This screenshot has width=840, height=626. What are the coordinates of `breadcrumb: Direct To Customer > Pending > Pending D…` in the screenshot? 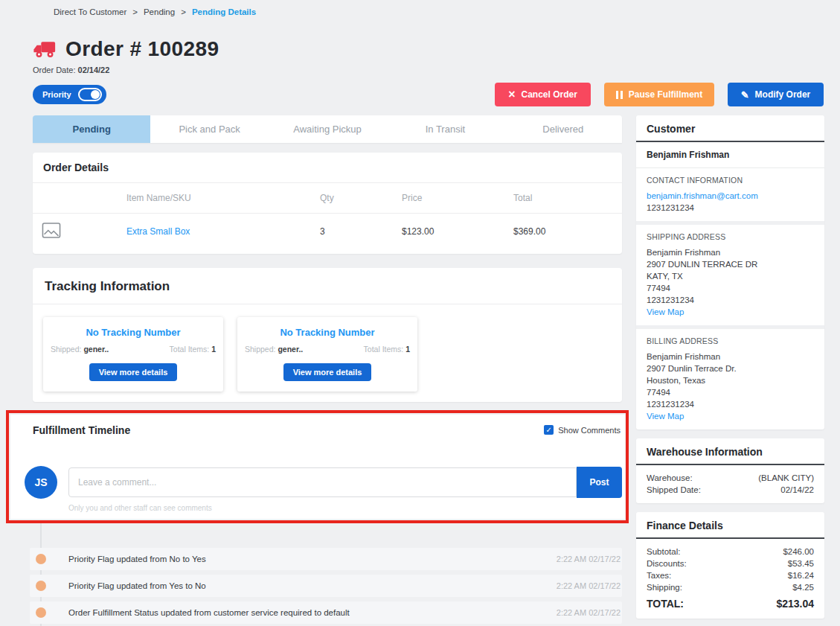 It's located at (155, 12).